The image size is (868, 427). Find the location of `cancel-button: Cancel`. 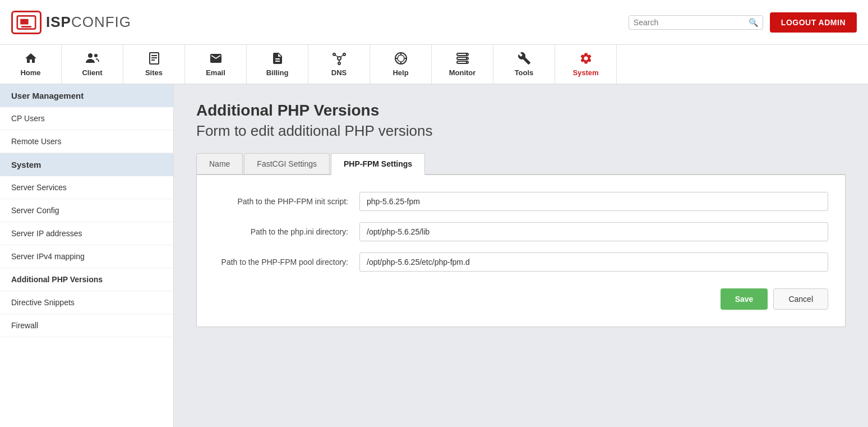

cancel-button: Cancel is located at coordinates (801, 299).